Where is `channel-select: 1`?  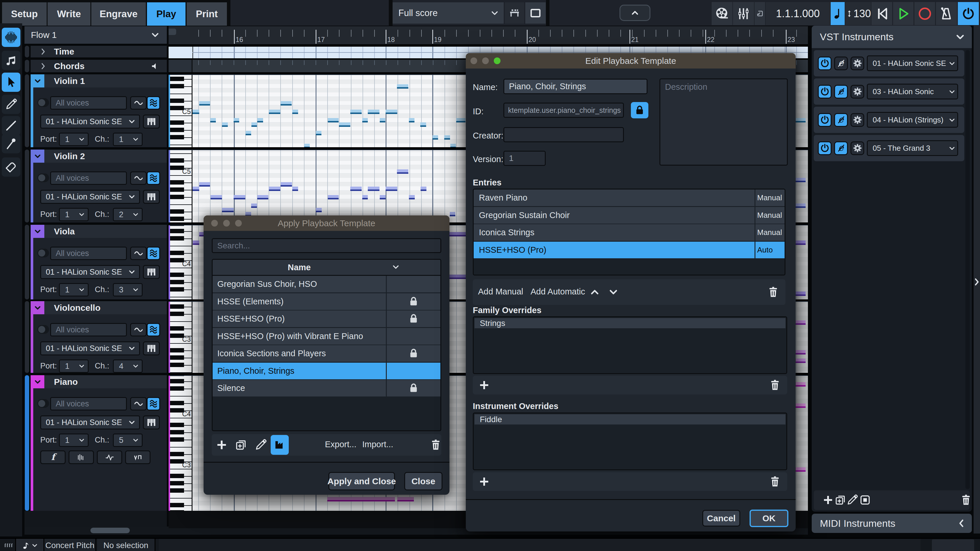 channel-select: 1 is located at coordinates (128, 139).